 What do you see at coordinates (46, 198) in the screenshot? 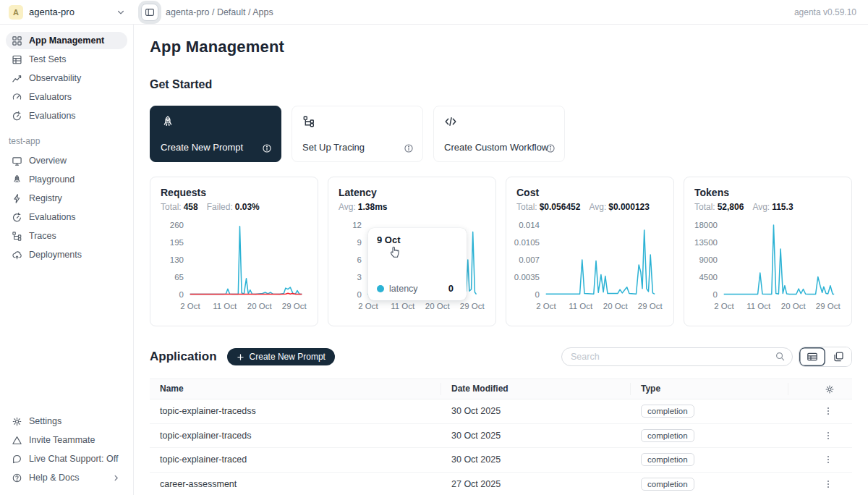
I see `sidebar-item-label: Registry` at bounding box center [46, 198].